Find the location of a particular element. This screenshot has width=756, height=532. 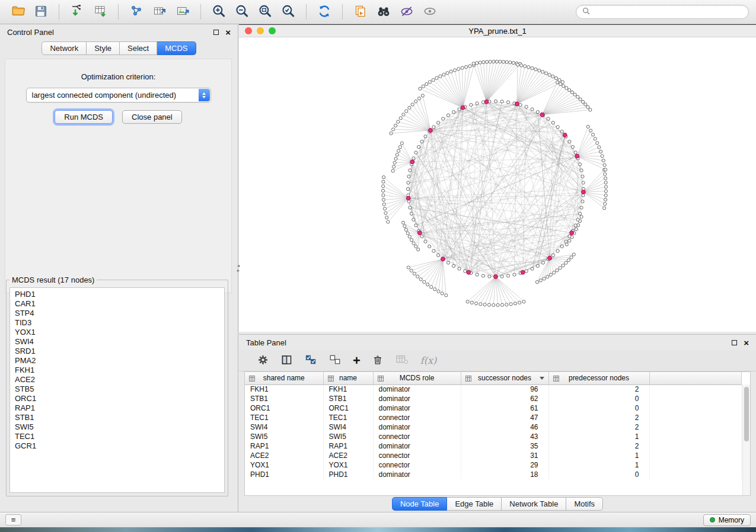

tab-mcds: MCDS is located at coordinates (177, 49).